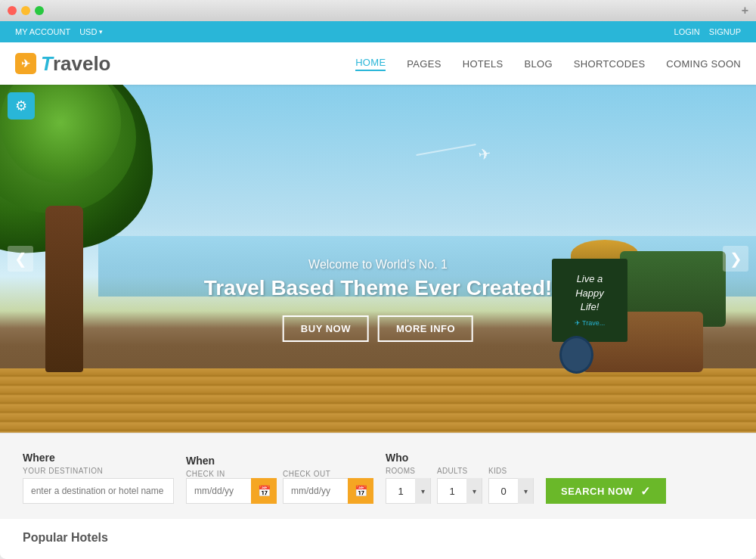 The width and height of the screenshot is (756, 559). What do you see at coordinates (231, 491) in the screenshot?
I see `checkin-wrap: 📅` at bounding box center [231, 491].